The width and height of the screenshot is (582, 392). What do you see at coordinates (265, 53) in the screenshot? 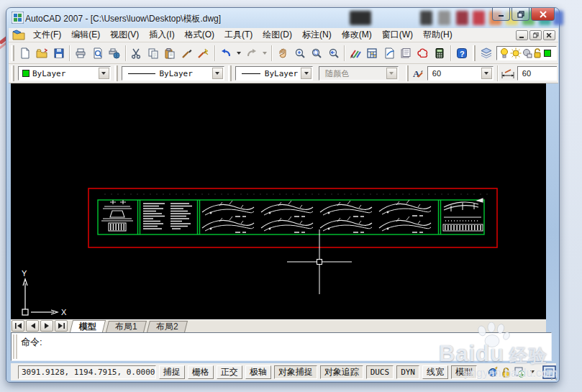
I see `redo-dropdown` at bounding box center [265, 53].